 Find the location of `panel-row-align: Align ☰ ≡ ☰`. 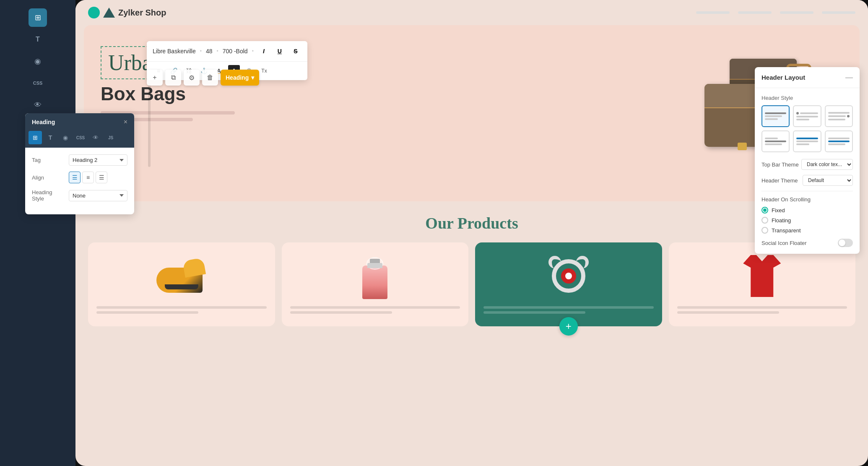

panel-row-align: Align ☰ ≡ ☰ is located at coordinates (80, 177).